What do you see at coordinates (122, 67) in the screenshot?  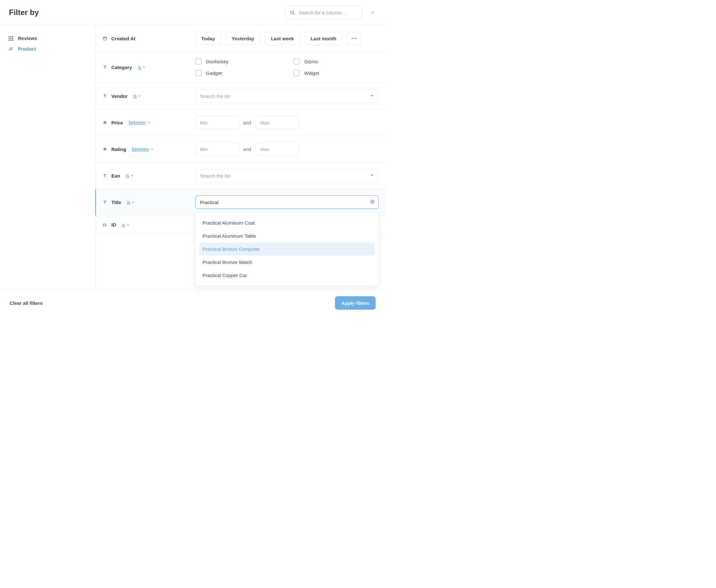 I see `filter-name: Category` at bounding box center [122, 67].